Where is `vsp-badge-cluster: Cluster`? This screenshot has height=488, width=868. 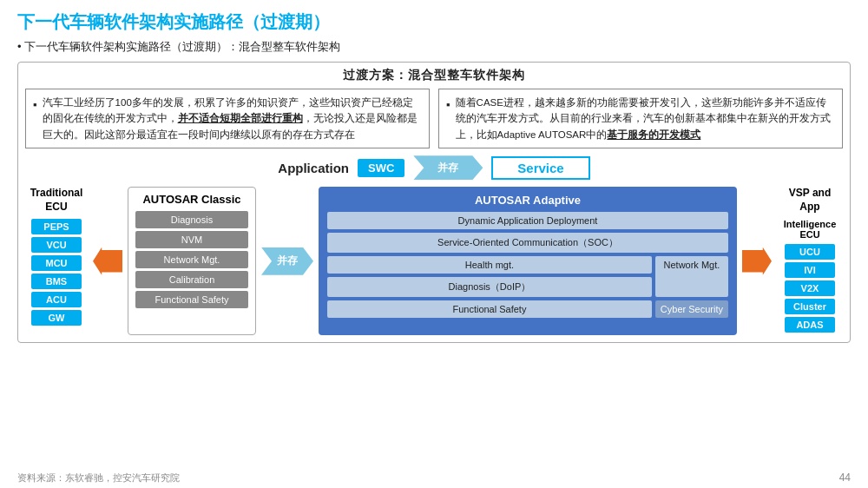
vsp-badge-cluster: Cluster is located at coordinates (810, 307).